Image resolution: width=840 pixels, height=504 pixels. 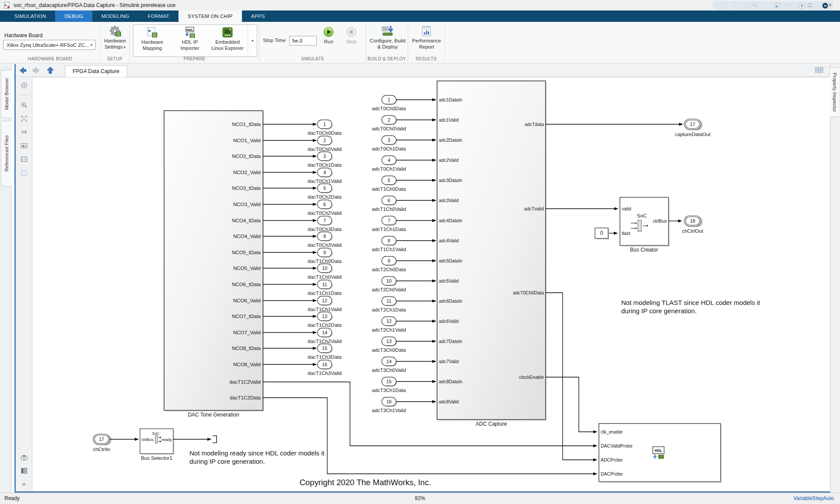 I want to click on tab-debug: DEBUG, so click(x=74, y=16).